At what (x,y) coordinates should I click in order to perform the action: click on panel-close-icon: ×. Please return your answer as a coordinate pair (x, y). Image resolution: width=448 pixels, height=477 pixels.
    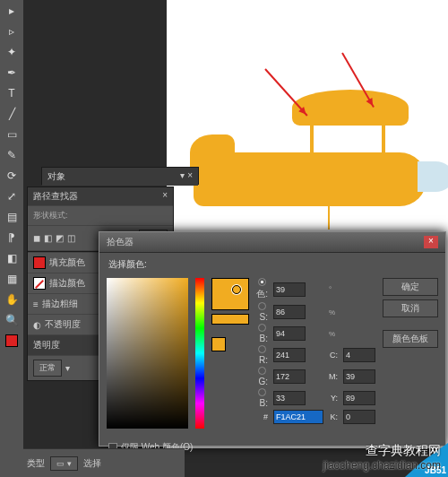
    Looking at the image, I should click on (165, 196).